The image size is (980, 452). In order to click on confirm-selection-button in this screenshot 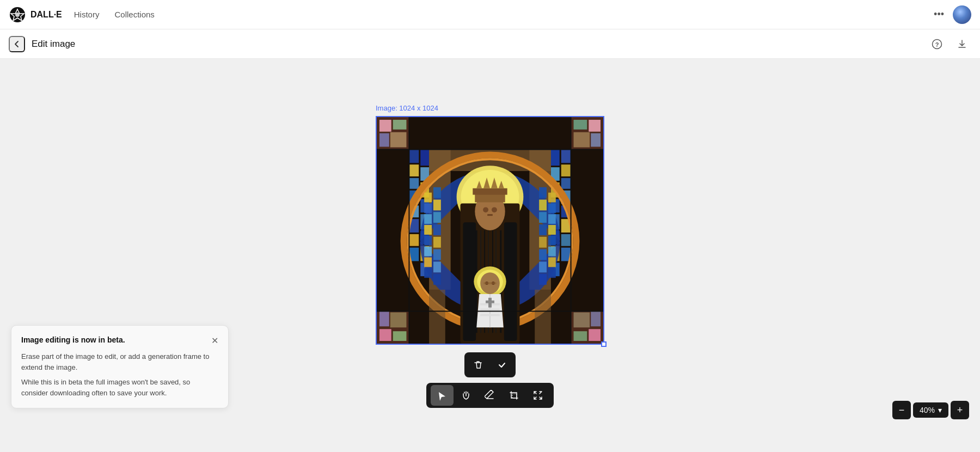, I will do `click(502, 365)`.